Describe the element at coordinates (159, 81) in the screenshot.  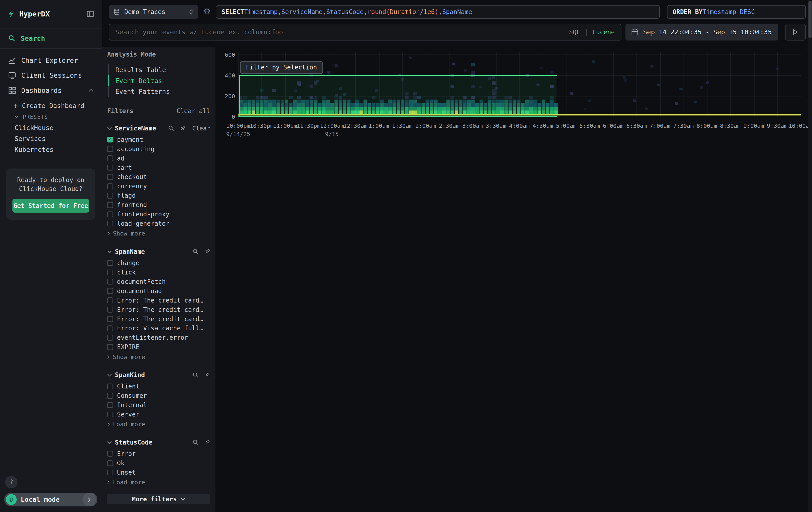
I see `mode-event-deltas: Event Deltas` at that location.